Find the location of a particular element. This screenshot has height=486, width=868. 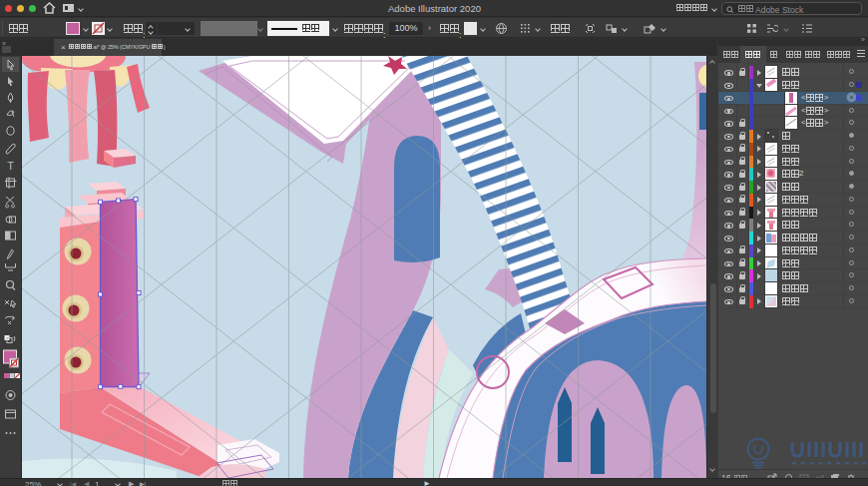

svg-text: T is located at coordinates (10, 166).